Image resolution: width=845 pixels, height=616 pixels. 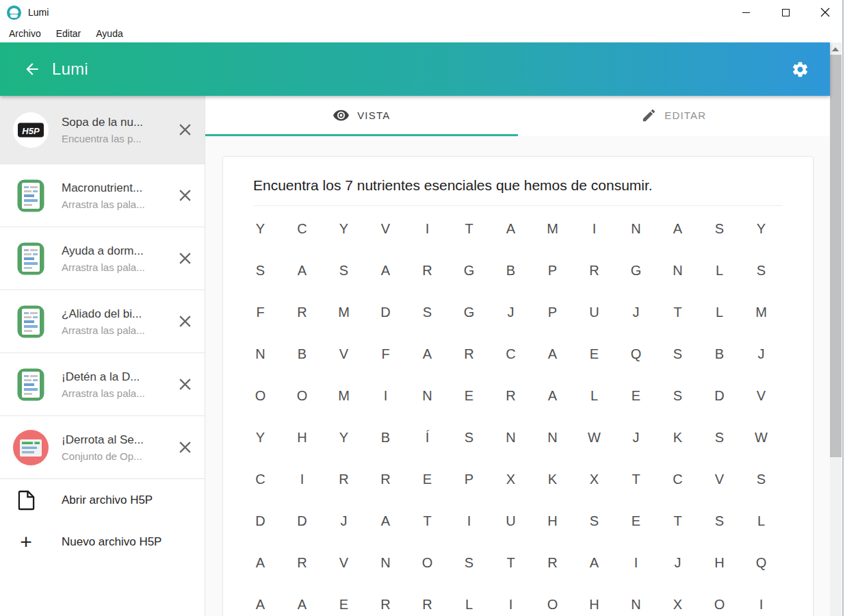 What do you see at coordinates (103, 130) in the screenshot?
I see `sidebar-item-sopa: H5P Sopa de la nu... Encuentra las p...` at bounding box center [103, 130].